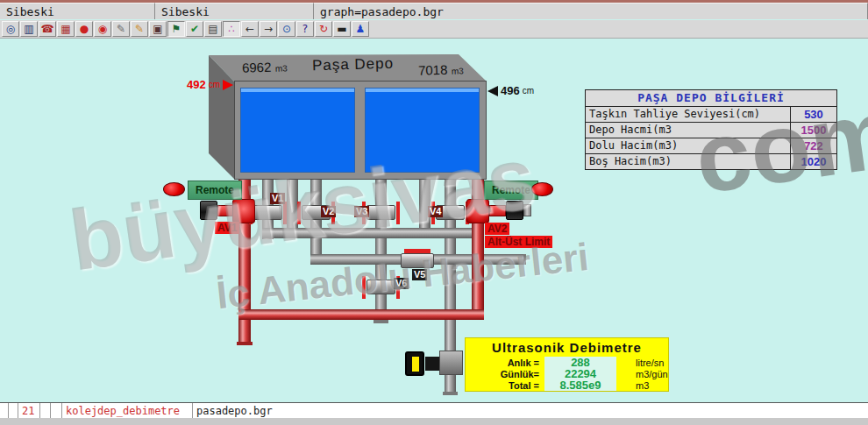 Image resolution: width=868 pixels, height=425 pixels. Describe the element at coordinates (591, 11) in the screenshot. I see `menu-field-graph: graph=pasadepo.bgr` at that location.